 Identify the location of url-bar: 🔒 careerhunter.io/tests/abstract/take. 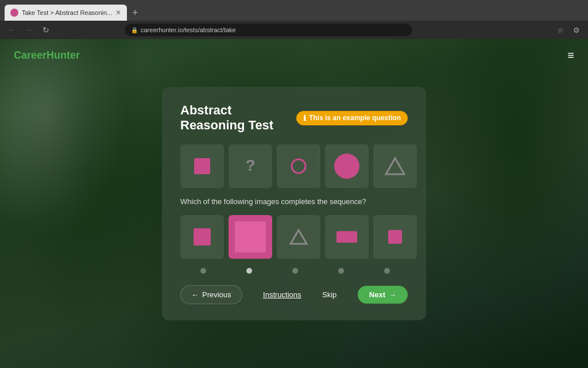
(269, 30).